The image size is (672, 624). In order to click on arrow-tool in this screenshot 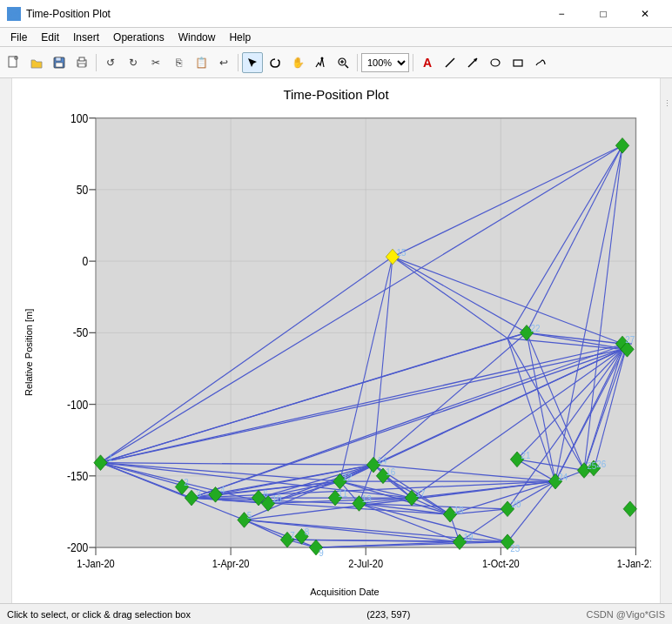, I will do `click(473, 63)`.